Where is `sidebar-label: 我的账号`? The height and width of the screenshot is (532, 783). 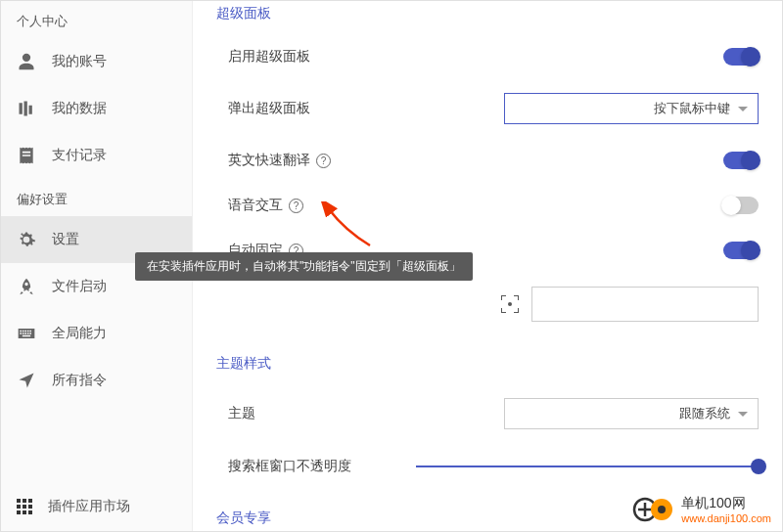 sidebar-label: 我的账号 is located at coordinates (79, 62).